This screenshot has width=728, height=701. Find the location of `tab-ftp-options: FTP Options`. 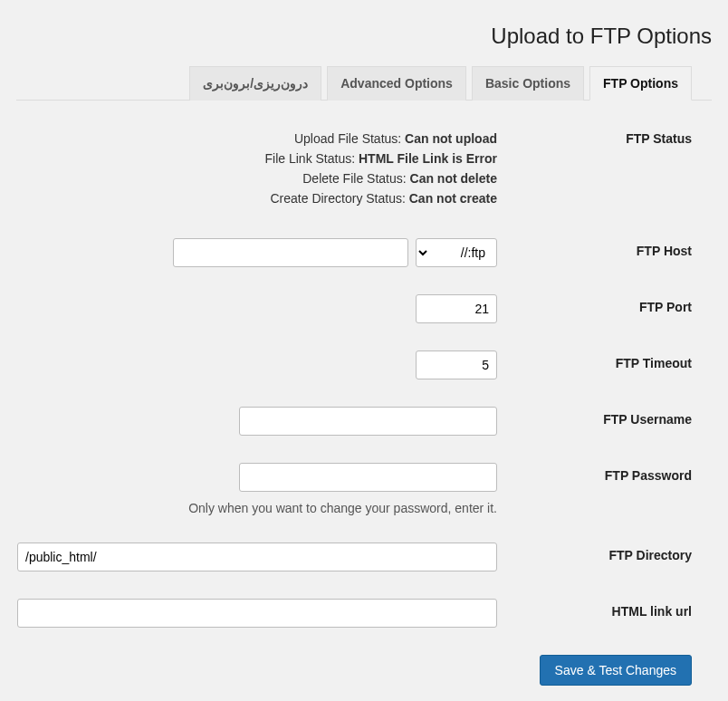

tab-ftp-options: FTP Options is located at coordinates (641, 83).